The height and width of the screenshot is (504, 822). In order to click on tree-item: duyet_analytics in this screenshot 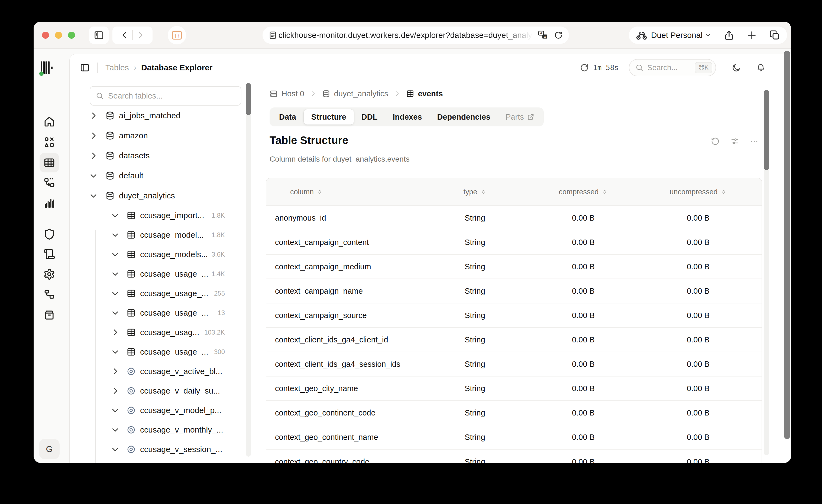, I will do `click(161, 196)`.